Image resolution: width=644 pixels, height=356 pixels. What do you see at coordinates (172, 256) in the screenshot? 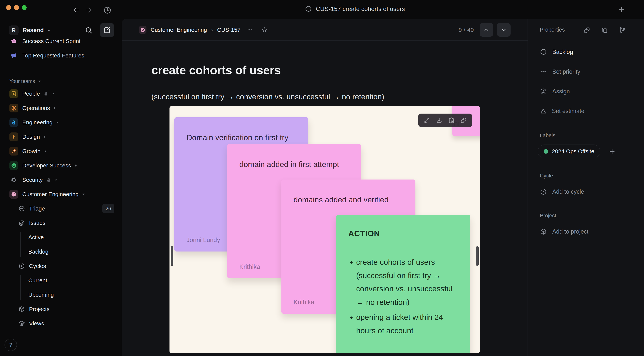
I see `image-resize-handle-left` at bounding box center [172, 256].